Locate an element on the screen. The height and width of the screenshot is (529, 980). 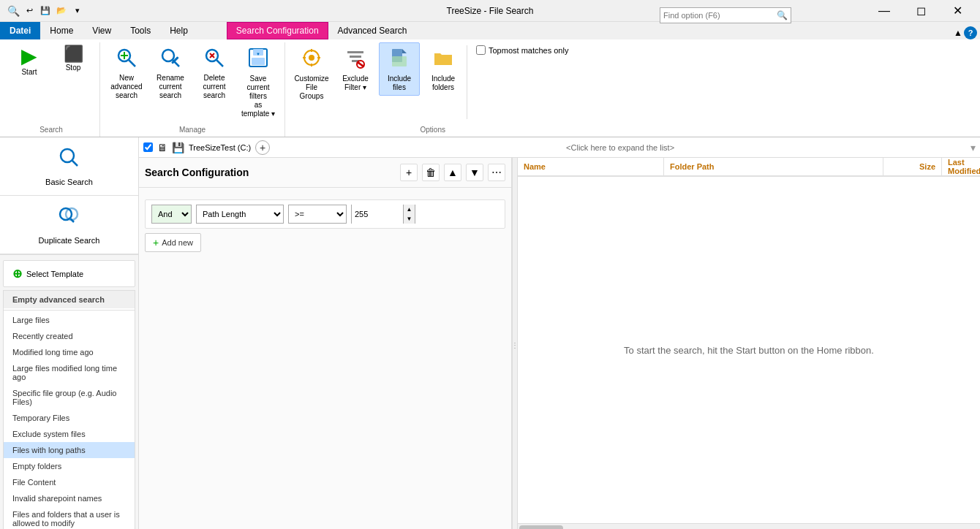
basic-search-icon is located at coordinates (69, 161).